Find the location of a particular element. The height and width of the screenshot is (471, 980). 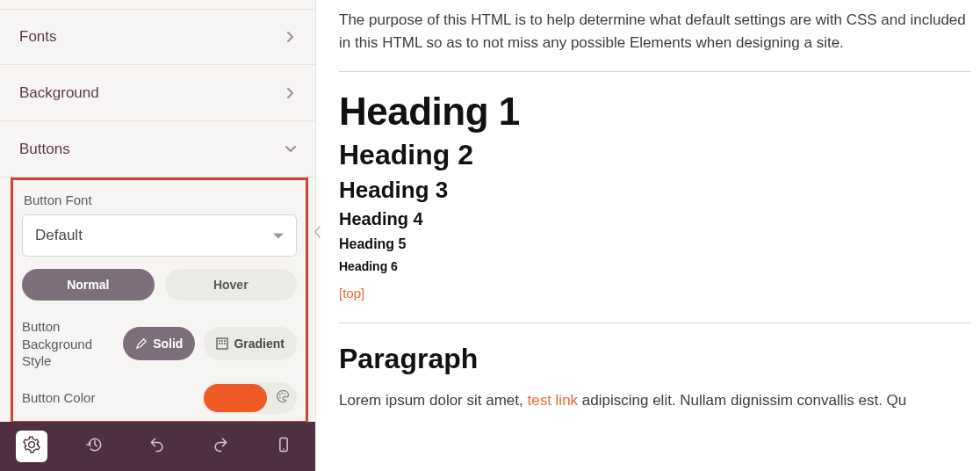

select-value: Default is located at coordinates (59, 236).